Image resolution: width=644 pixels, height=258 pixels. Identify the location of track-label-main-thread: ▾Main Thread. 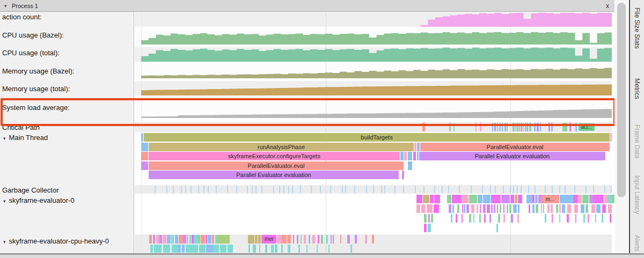
(26, 137).